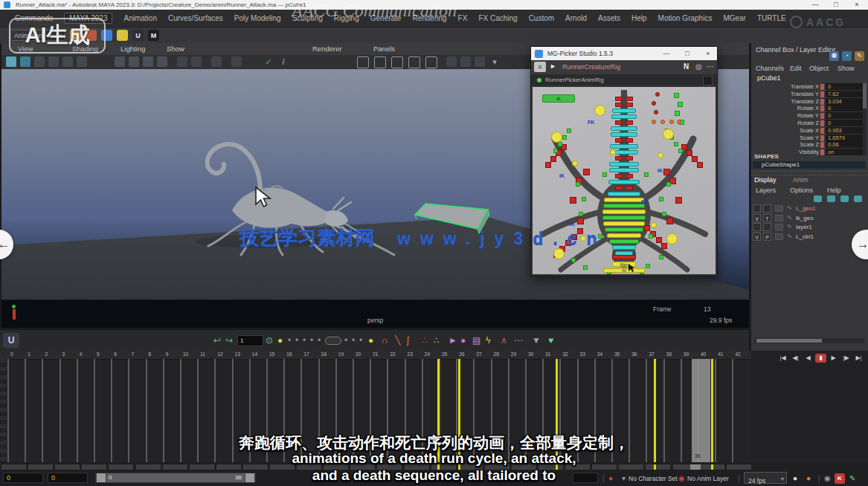 The width and height of the screenshot is (868, 486). I want to click on menu-motion-graphics: Motion Graphics, so click(686, 18).